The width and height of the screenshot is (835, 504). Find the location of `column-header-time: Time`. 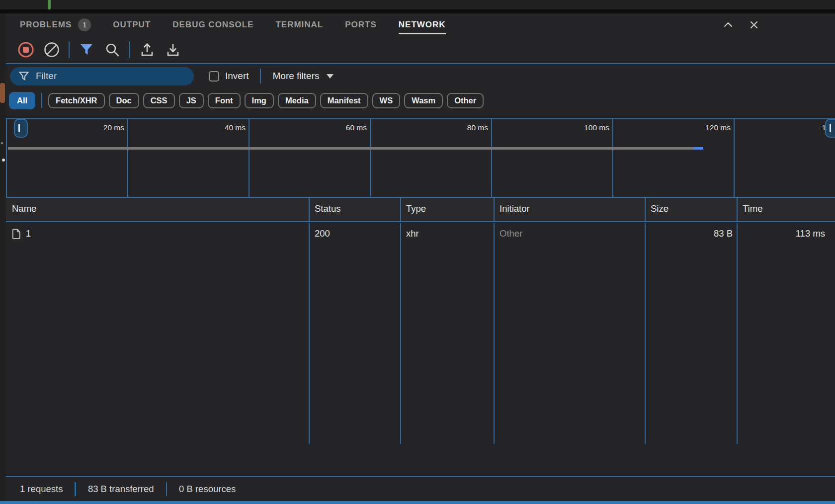

column-header-time: Time is located at coordinates (786, 210).